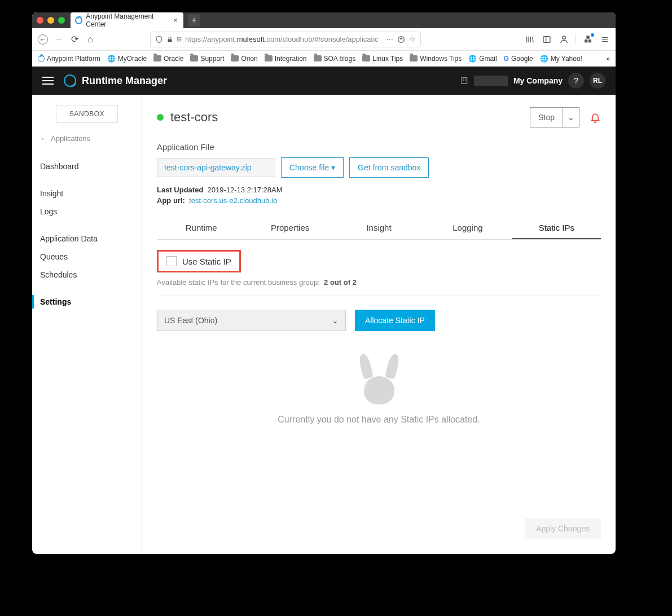 Image resolution: width=672 pixels, height=616 pixels. What do you see at coordinates (547, 39) in the screenshot?
I see `sidebar-toggle-icon` at bounding box center [547, 39].